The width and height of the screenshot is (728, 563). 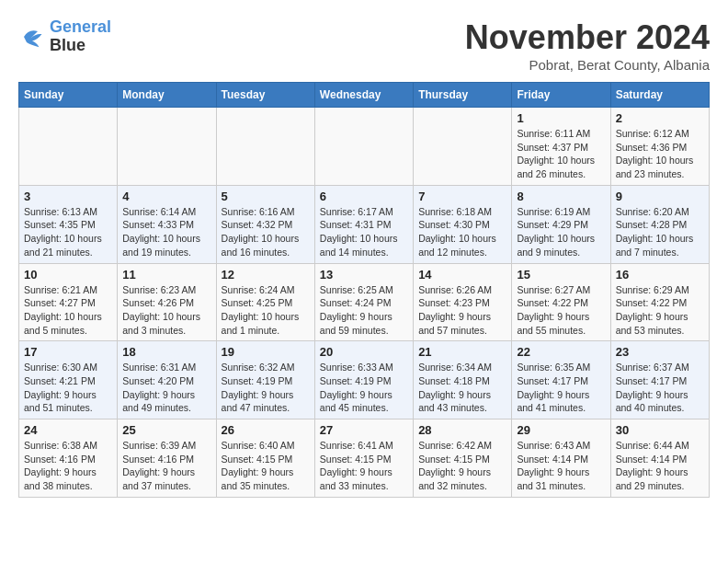 What do you see at coordinates (166, 311) in the screenshot?
I see `day-info: Sunrise: 6:23 AM Sunset: 4:26 PM Dayligh…` at bounding box center [166, 311].